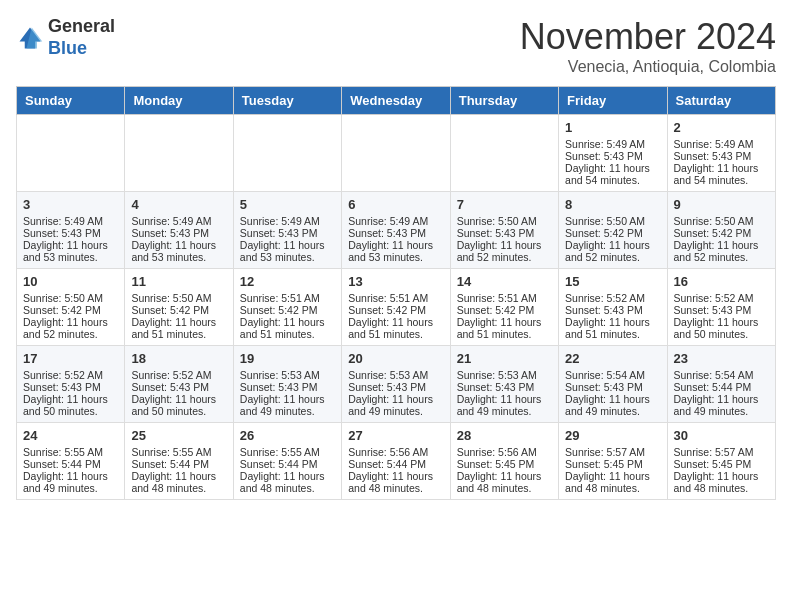 The width and height of the screenshot is (792, 612). Describe the element at coordinates (288, 358) in the screenshot. I see `day-number: 19` at that location.